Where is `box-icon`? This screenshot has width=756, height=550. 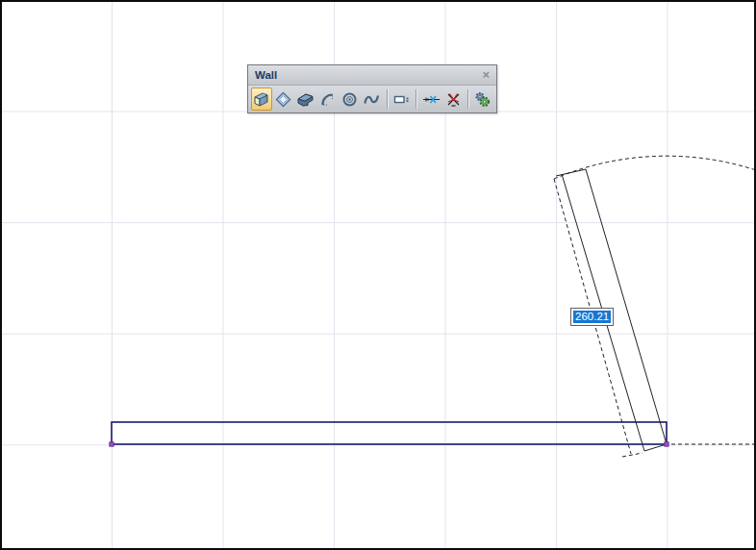
box-icon is located at coordinates (402, 100).